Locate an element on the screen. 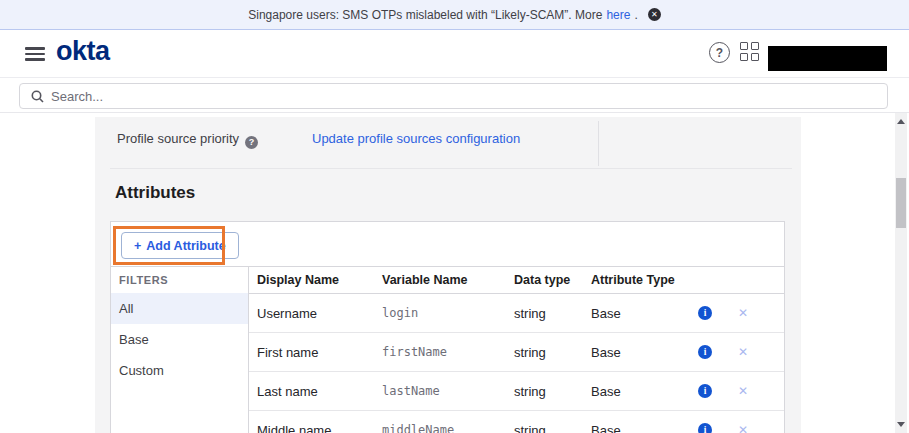 The height and width of the screenshot is (433, 909). profile-source-priority-label: Profile source priority? is located at coordinates (188, 140).